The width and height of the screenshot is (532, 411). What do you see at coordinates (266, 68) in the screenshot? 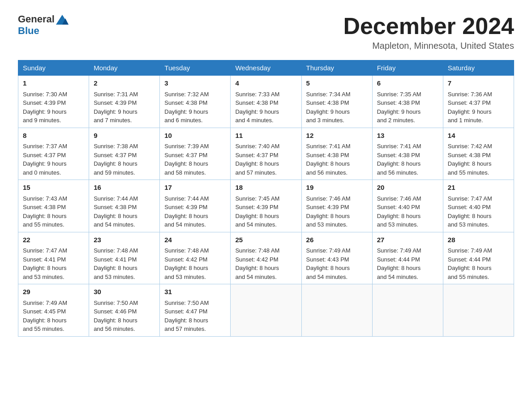
I see `weekday-header-wednesday: Wednesday` at bounding box center [266, 68].